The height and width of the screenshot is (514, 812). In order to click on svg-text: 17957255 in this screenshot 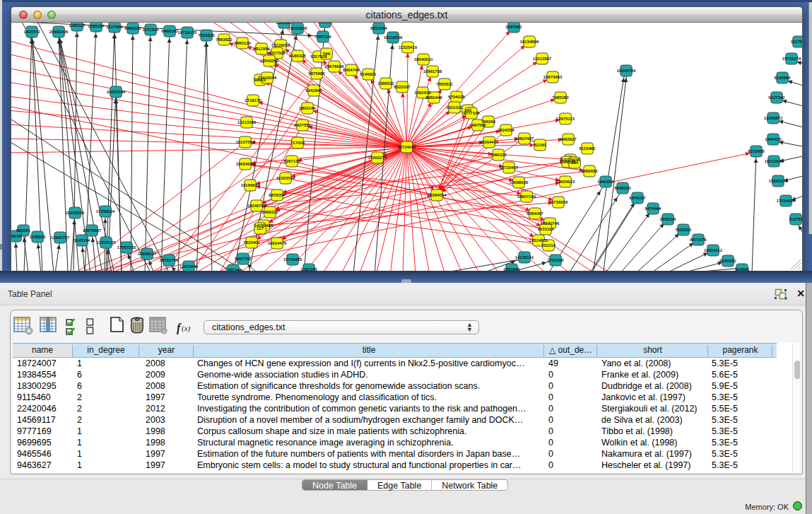, I will do `click(127, 247)`.